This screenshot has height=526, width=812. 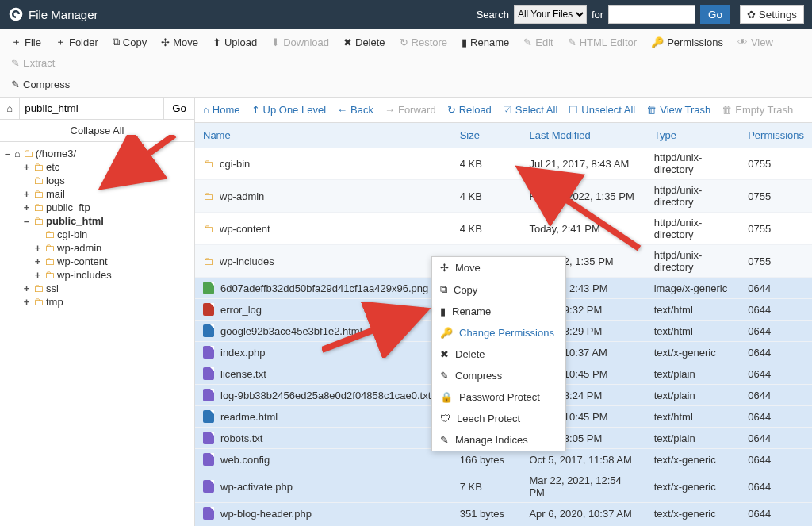 What do you see at coordinates (243, 374) in the screenshot?
I see `file-name: license.txt` at bounding box center [243, 374].